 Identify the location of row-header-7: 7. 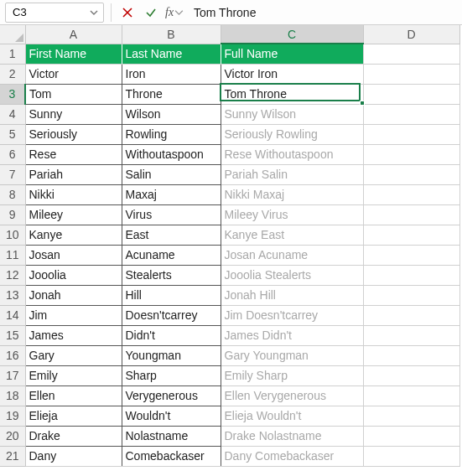
(13, 174).